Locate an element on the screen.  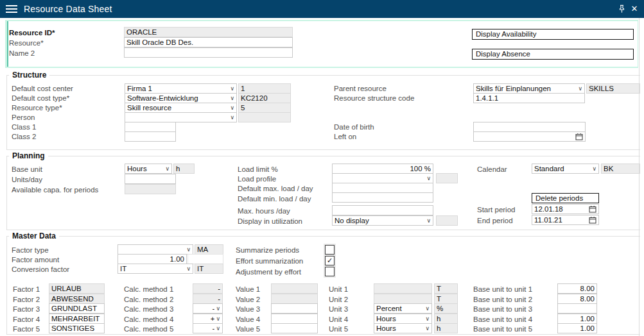
summarize-periods-label: Summarize periods is located at coordinates (267, 250).